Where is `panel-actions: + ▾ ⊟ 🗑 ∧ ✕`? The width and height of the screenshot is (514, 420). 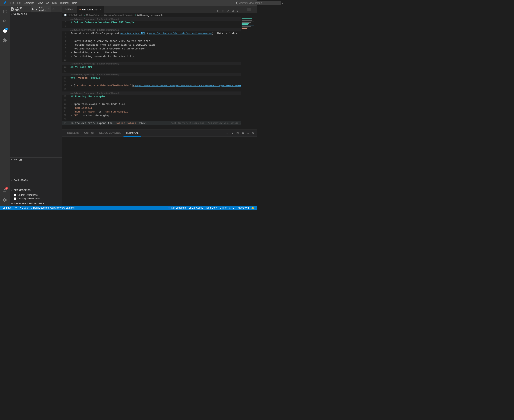
panel-actions: + ▾ ⊟ 🗑 ∧ ✕ is located at coordinates (240, 133).